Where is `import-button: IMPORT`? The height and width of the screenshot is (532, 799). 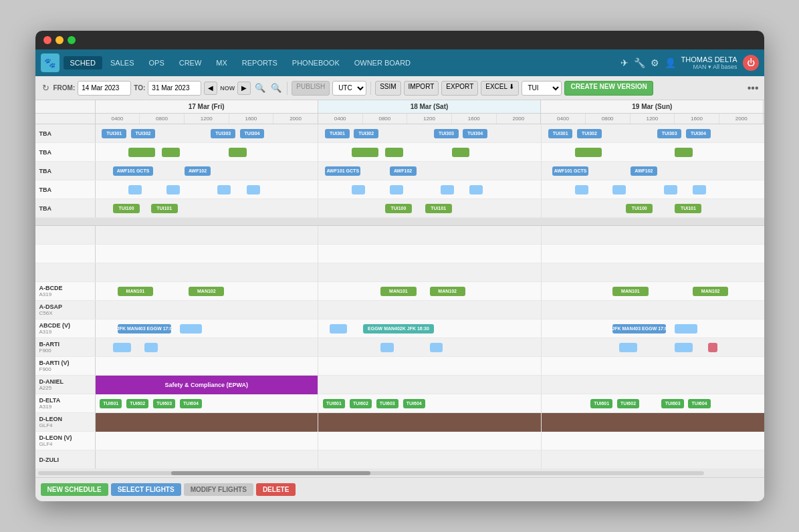
import-button: IMPORT is located at coordinates (421, 88).